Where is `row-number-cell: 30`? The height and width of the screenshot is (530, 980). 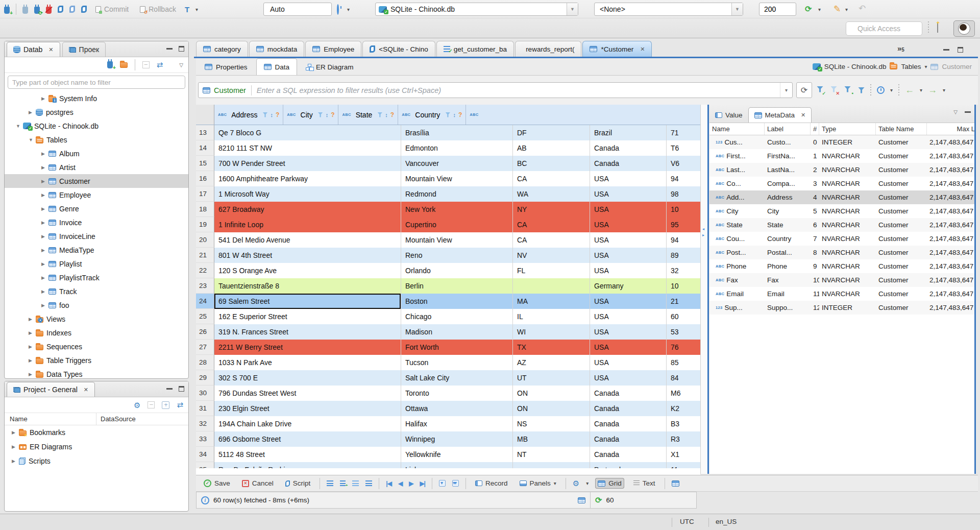
row-number-cell: 30 is located at coordinates (205, 393).